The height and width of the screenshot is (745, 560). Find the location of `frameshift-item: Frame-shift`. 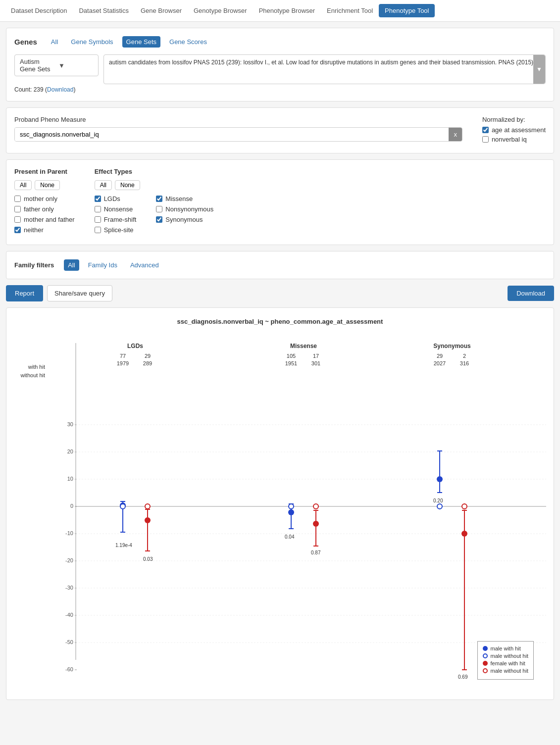

frameshift-item: Frame-shift is located at coordinates (116, 220).